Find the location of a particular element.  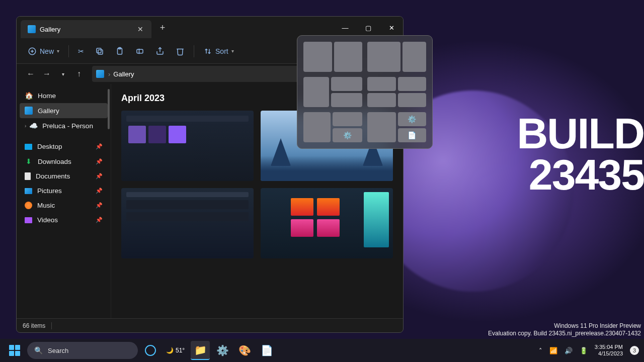

scrollbar-thumb is located at coordinates (109, 109).